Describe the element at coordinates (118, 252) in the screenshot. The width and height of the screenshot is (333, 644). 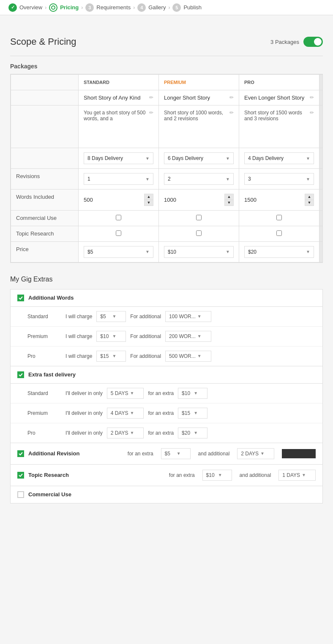
I see `price-select-standard: $5 ▼` at that location.